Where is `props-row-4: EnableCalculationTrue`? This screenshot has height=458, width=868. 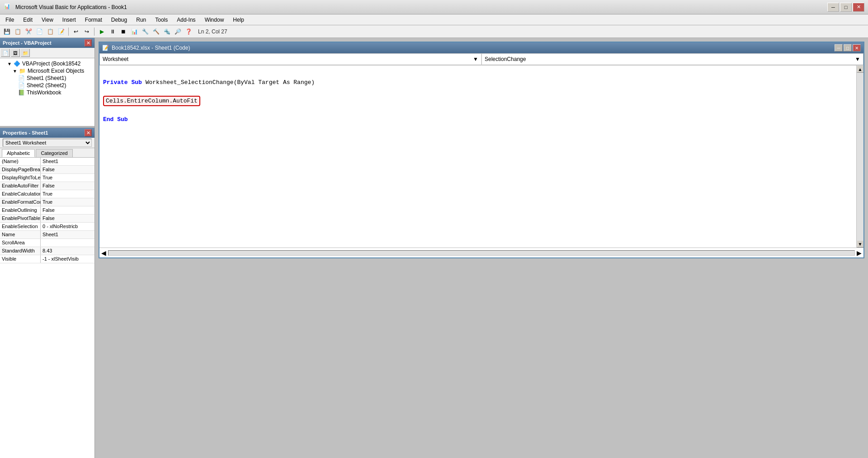
props-row-4: EnableCalculationTrue is located at coordinates (47, 194).